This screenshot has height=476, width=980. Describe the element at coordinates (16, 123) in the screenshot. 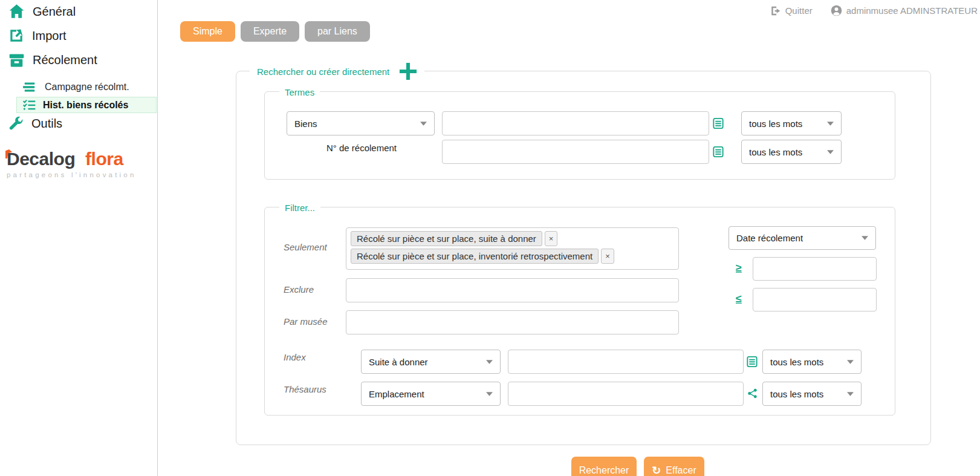

I see `wrench-icon` at that location.